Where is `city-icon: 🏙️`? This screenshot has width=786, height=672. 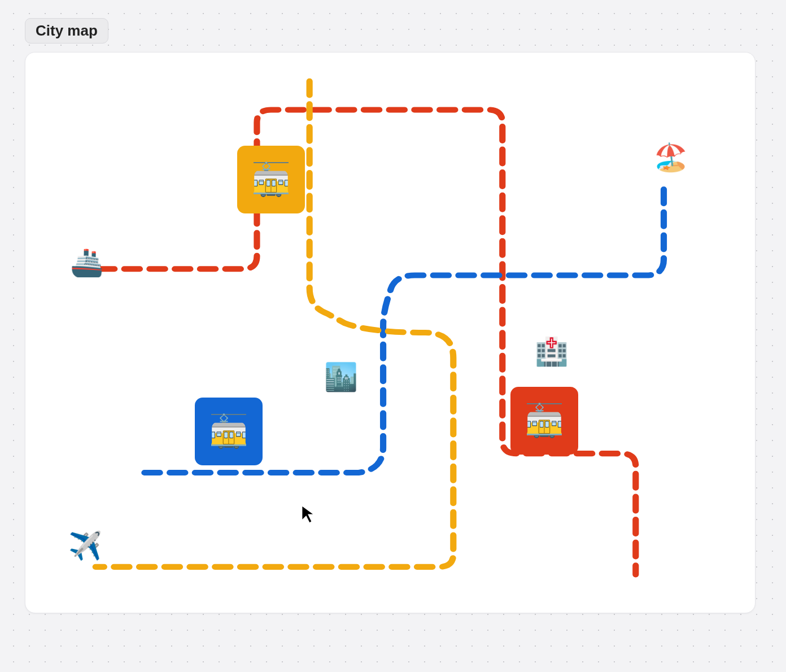
city-icon: 🏙️ is located at coordinates (341, 377).